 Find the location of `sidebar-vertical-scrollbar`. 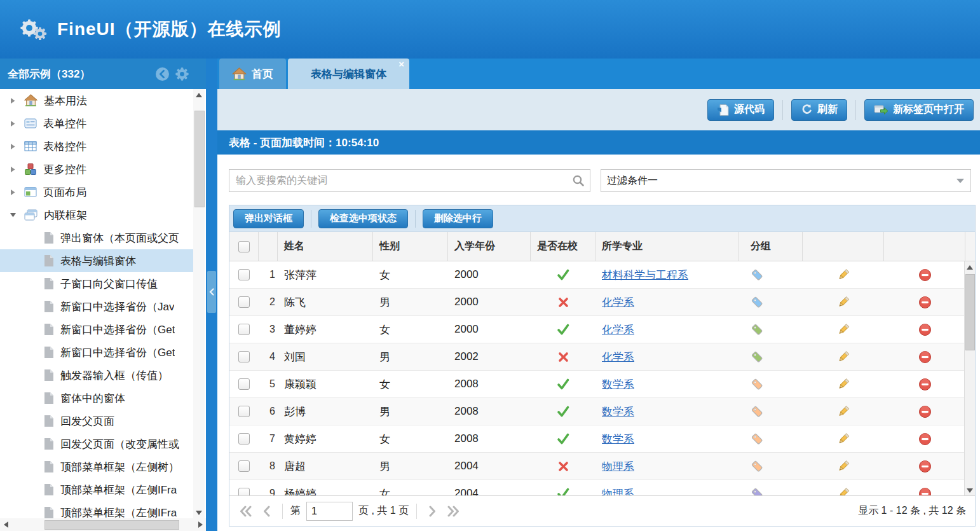

sidebar-vertical-scrollbar is located at coordinates (199, 304).